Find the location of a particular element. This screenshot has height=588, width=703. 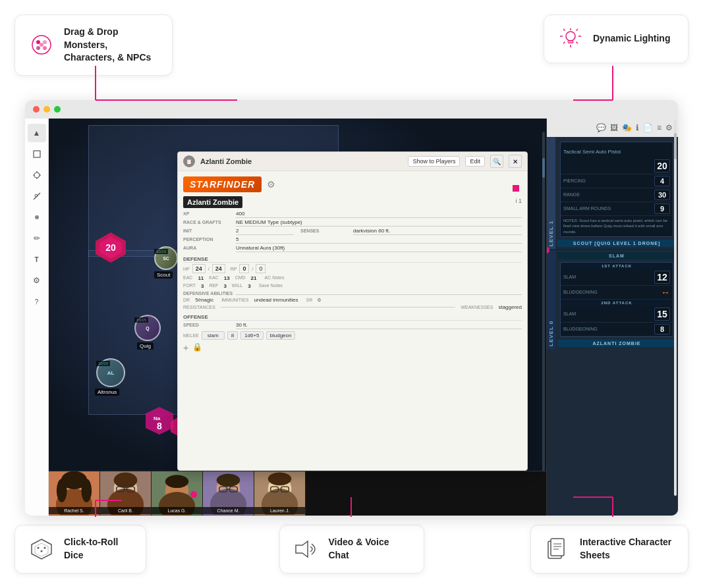

lucas-name: Lucas G. is located at coordinates (177, 511).